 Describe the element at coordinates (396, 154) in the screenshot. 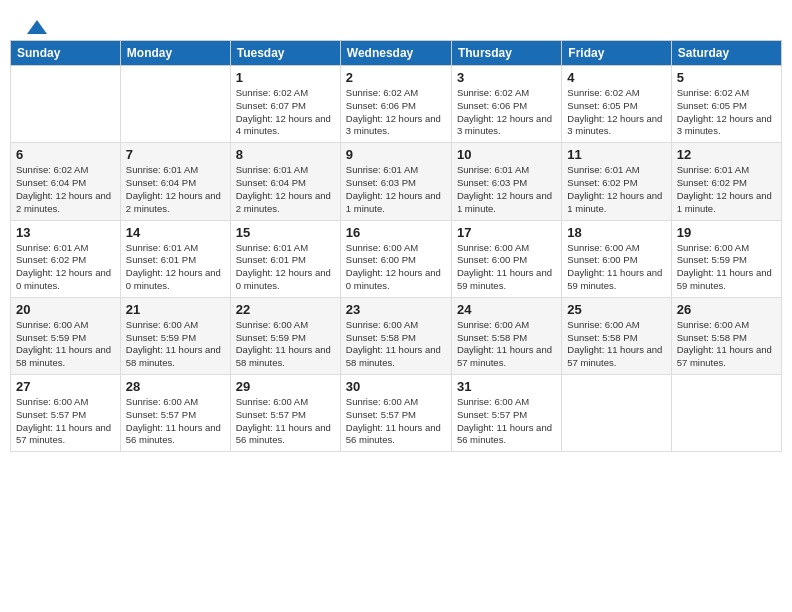

I see `day-number: 9` at that location.